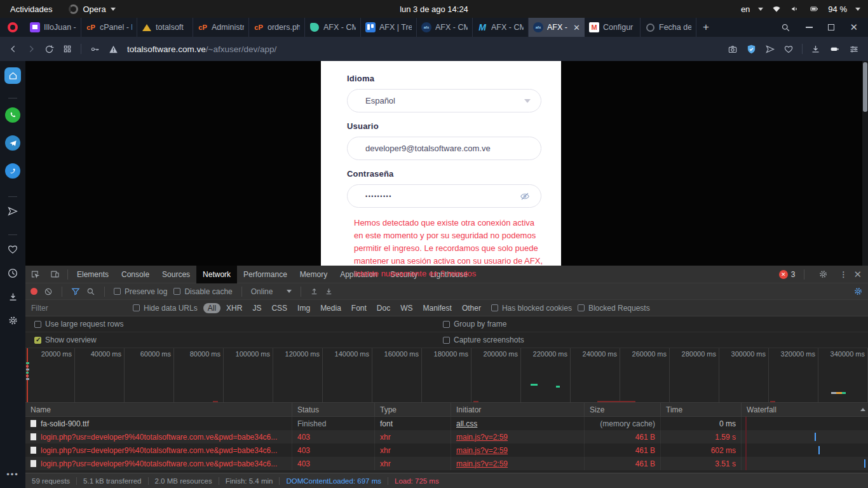 Image resolution: width=868 pixels, height=488 pixels. What do you see at coordinates (257, 308) in the screenshot?
I see `filter-type-js: JS` at bounding box center [257, 308].